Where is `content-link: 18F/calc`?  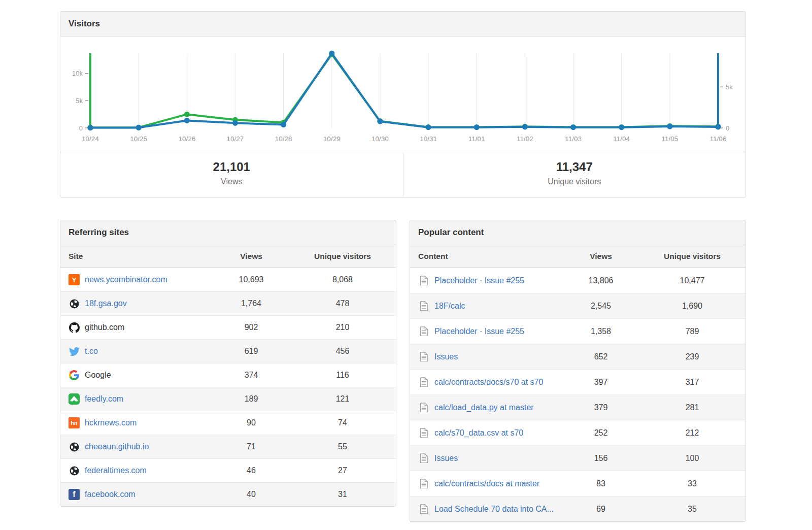 content-link: 18F/calc is located at coordinates (450, 306).